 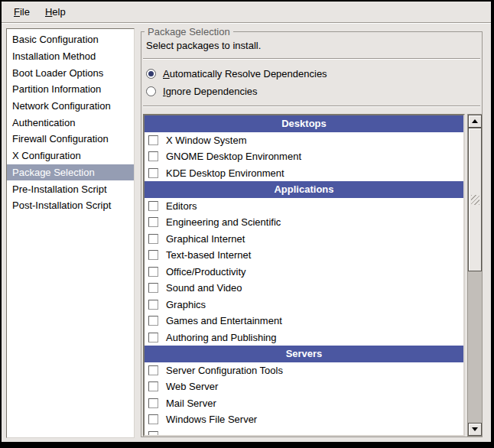 I want to click on package-item-label: Sound and Video, so click(x=204, y=287).